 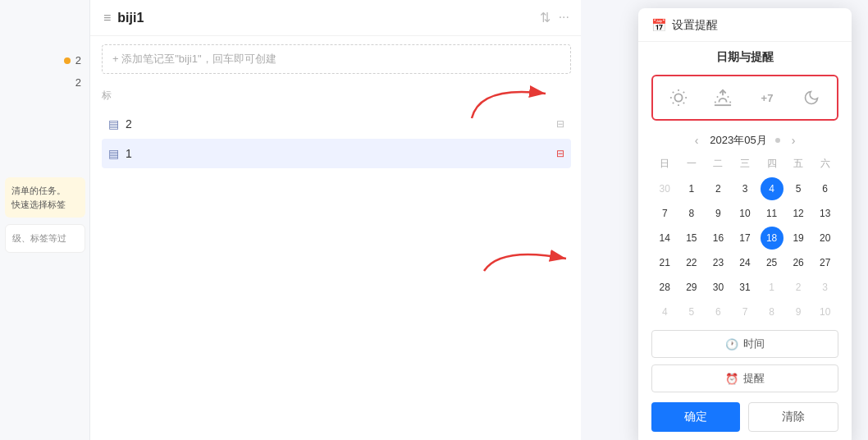 What do you see at coordinates (778, 140) in the screenshot?
I see `nav-dot` at bounding box center [778, 140].